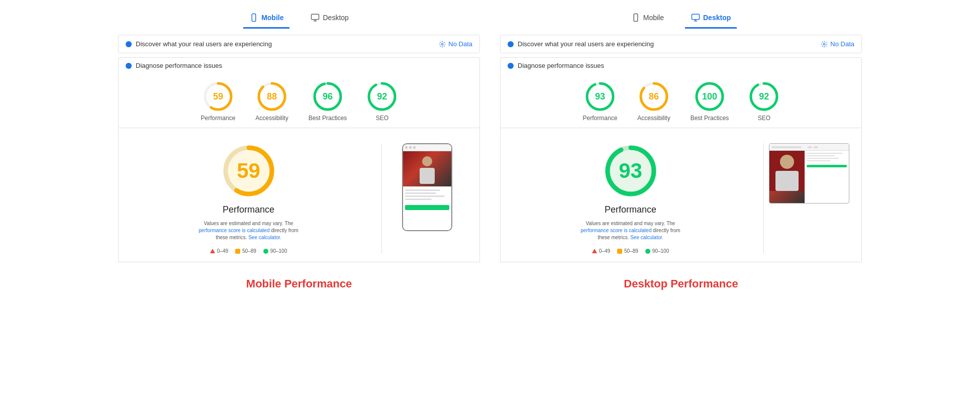 Image resolution: width=980 pixels, height=401 pixels. Describe the element at coordinates (219, 251) in the screenshot. I see `mobile-legend-0-49: 0–49` at that location.